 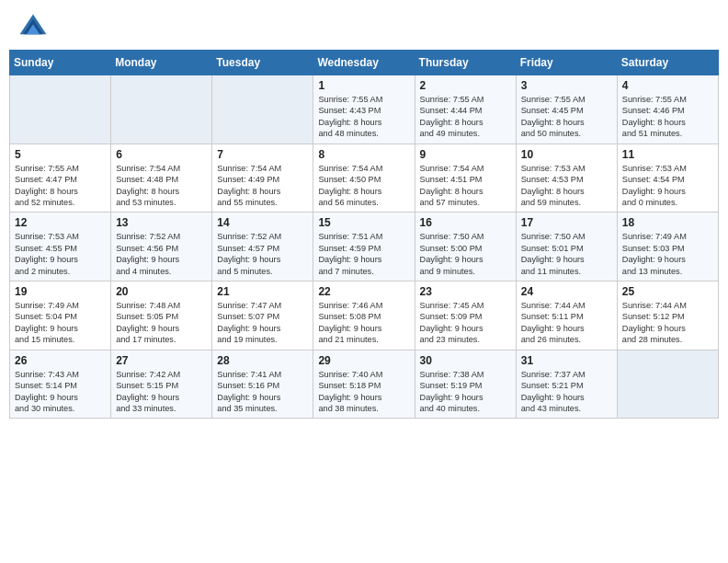 What do you see at coordinates (364, 117) in the screenshot?
I see `day-info: Sunrise: 7:55 AM Sunset: 4:43 PM Dayligh…` at bounding box center [364, 117].